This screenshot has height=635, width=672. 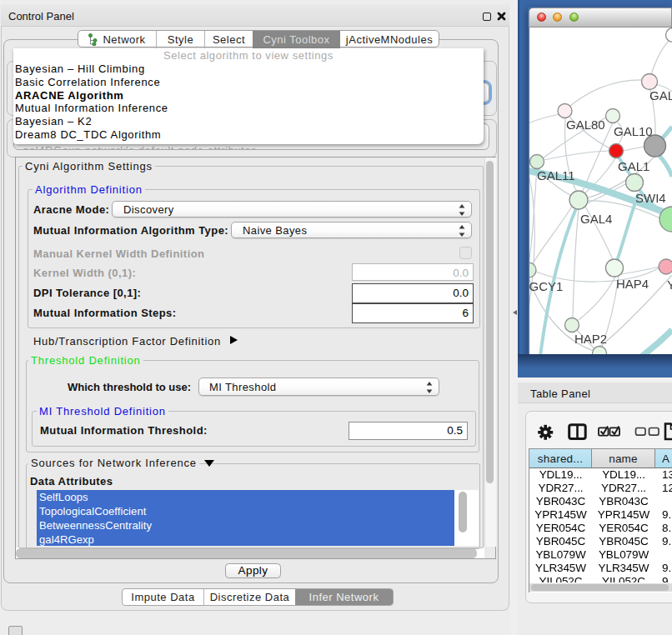 What do you see at coordinates (650, 198) in the screenshot?
I see `svg-text: SWI4` at bounding box center [650, 198].